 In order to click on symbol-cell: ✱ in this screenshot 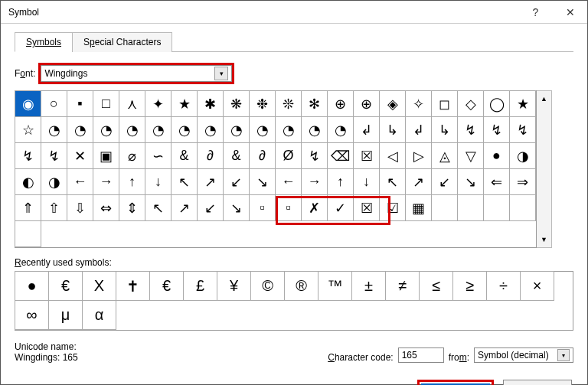, I will do `click(210, 104)`.